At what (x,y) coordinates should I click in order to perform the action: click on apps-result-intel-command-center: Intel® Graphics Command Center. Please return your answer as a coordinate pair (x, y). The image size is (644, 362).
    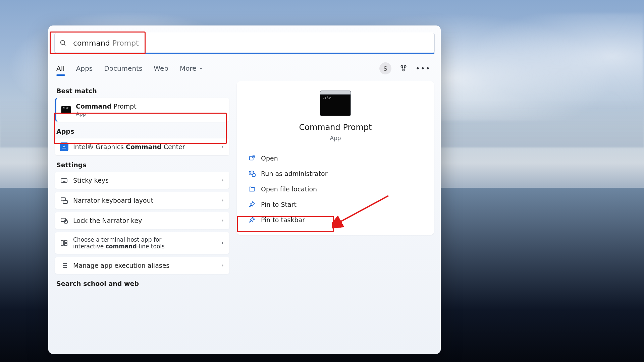
    Looking at the image, I should click on (142, 147).